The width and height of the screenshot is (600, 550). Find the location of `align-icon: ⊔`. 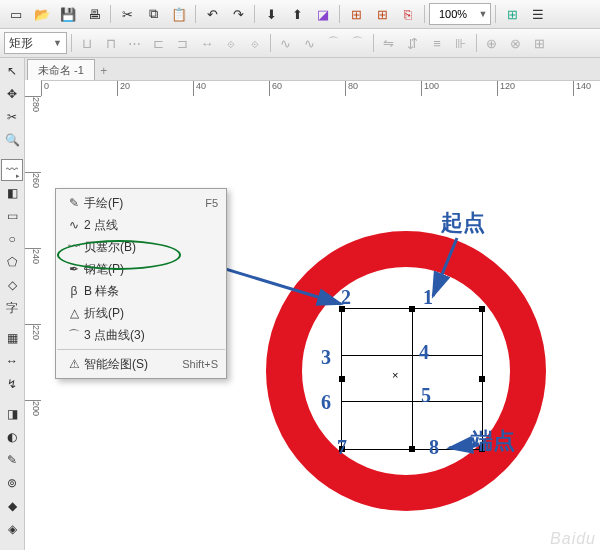

align-icon: ⊔ is located at coordinates (87, 43).